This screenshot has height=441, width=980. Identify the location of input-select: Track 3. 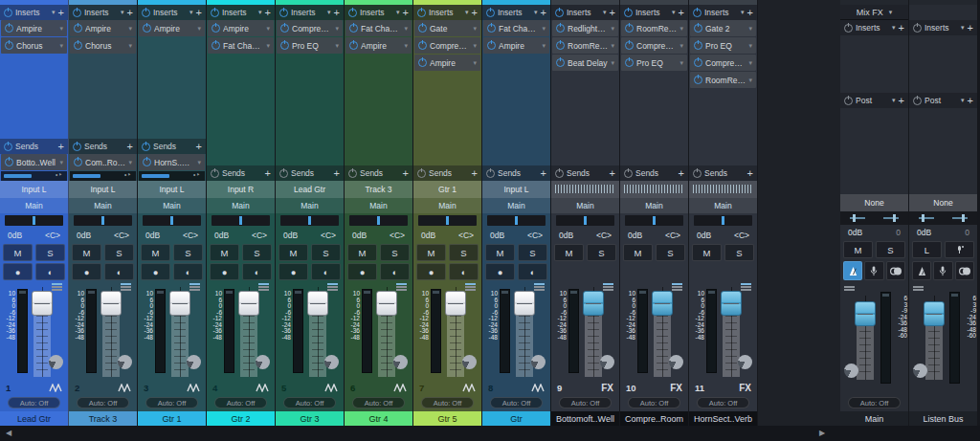
(379, 189).